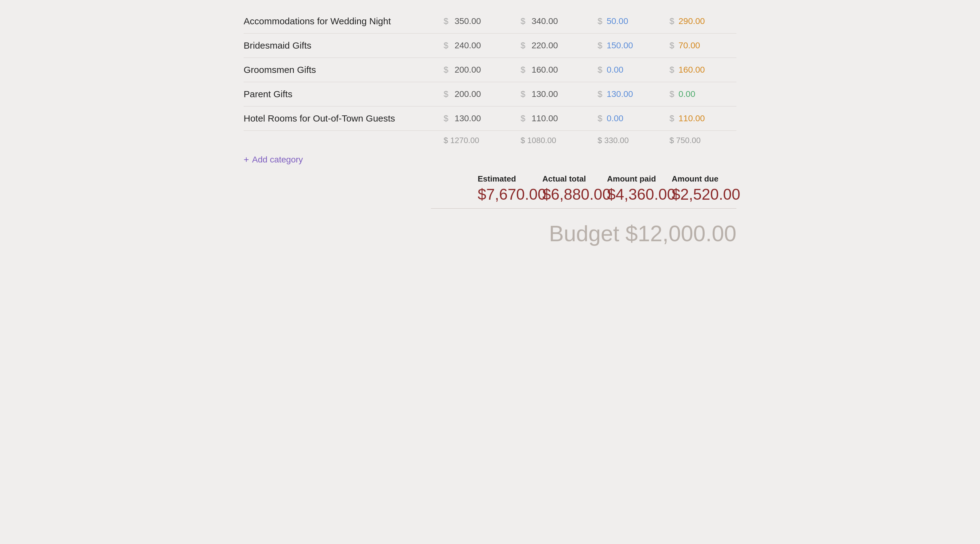 The height and width of the screenshot is (544, 980). I want to click on row-name: Parent Gifts, so click(341, 94).